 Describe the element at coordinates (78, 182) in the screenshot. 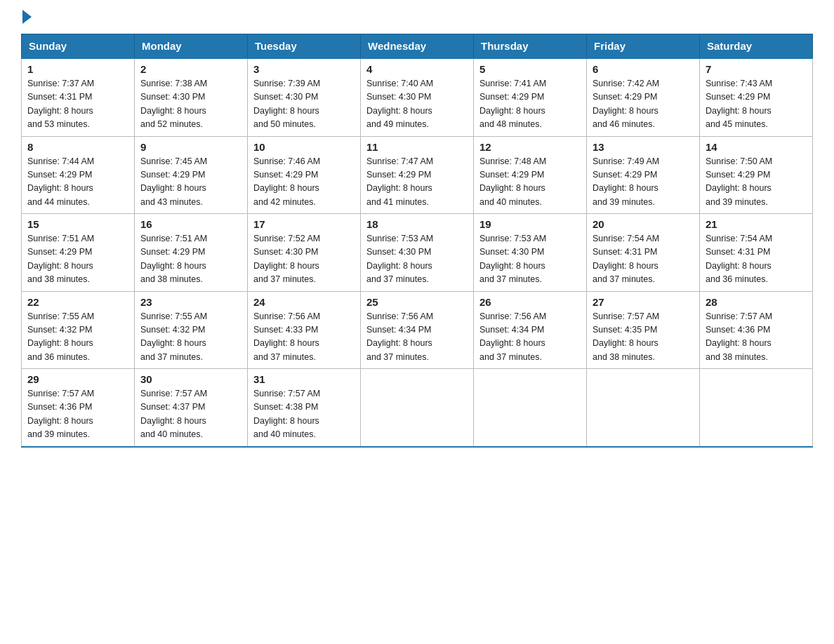

I see `day-info: Sunrise: 7:44 AMSunset: 4:29 PMDaylight:…` at that location.